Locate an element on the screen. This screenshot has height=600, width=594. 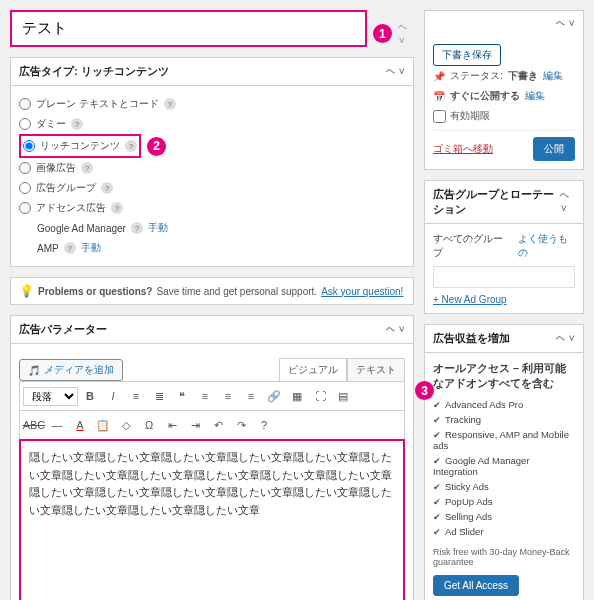
align-right-button: ≡ is located at coordinates (251, 396).